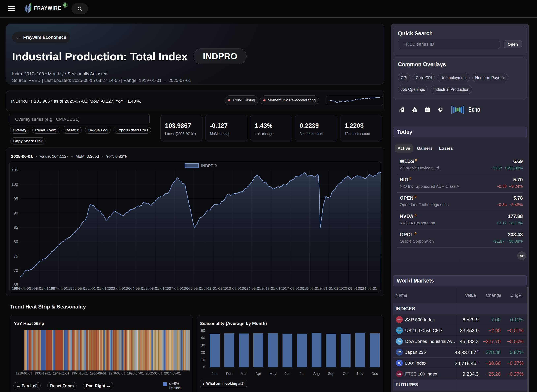 The height and width of the screenshot is (392, 537). I want to click on svg-text: 80, so click(16, 242).